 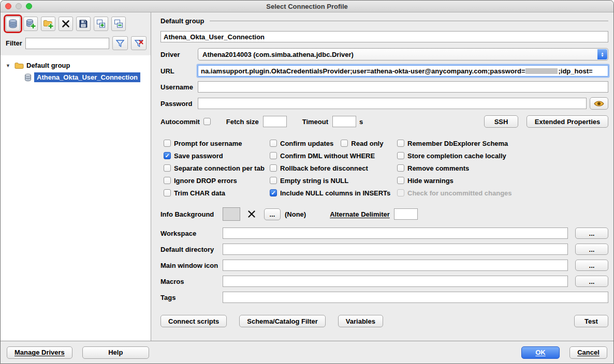 What do you see at coordinates (567, 122) in the screenshot?
I see `extended-properties-button: Extended Properties` at bounding box center [567, 122].